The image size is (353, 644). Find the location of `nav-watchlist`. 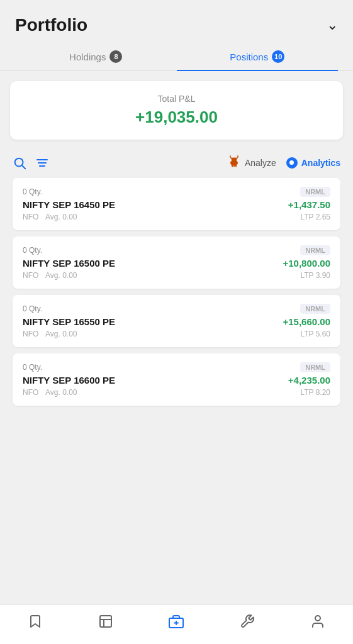

nav-watchlist is located at coordinates (35, 623).